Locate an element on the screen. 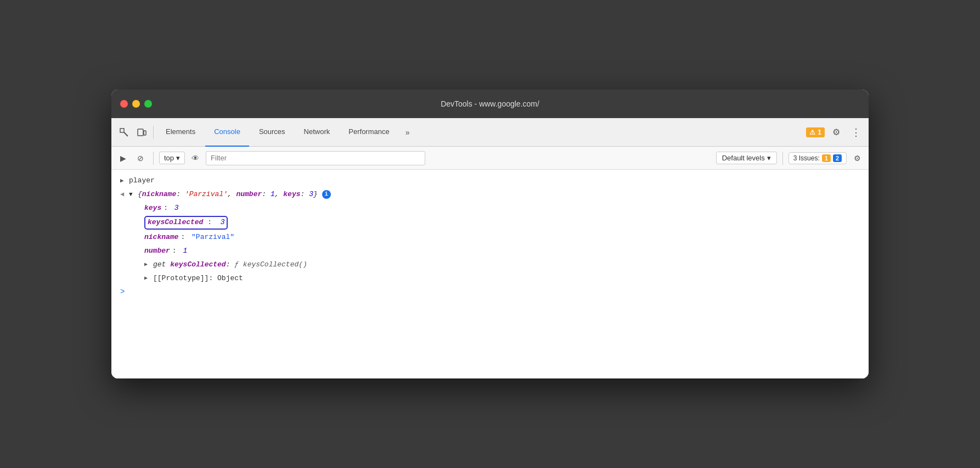  console-separator is located at coordinates (154, 158).